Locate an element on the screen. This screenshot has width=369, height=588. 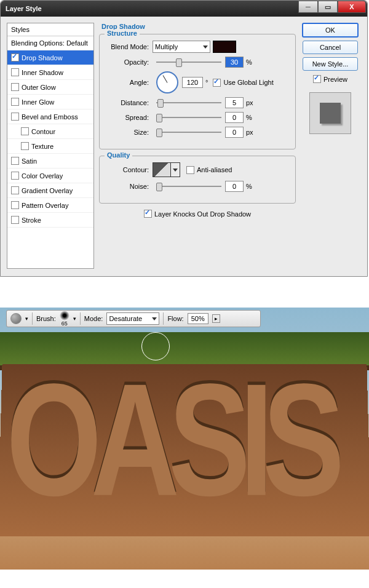
spread-label: Spread: is located at coordinates (128, 117).